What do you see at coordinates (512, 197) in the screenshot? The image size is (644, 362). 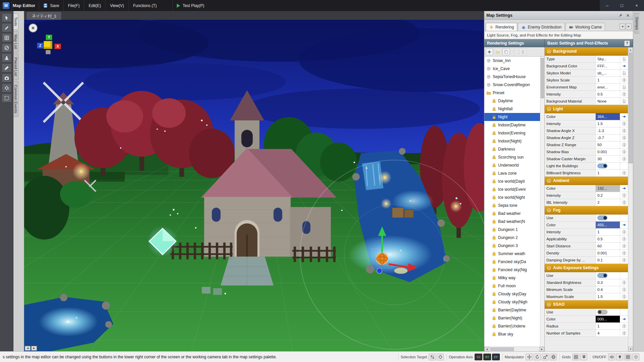 I see `rendering-setting-ice-world-night: Ice world(Night` at bounding box center [512, 197].